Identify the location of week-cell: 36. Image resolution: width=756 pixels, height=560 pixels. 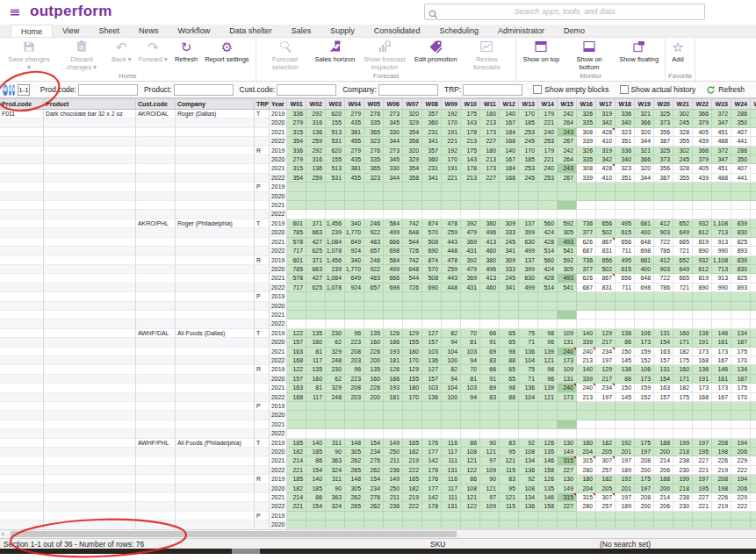
(753, 123).